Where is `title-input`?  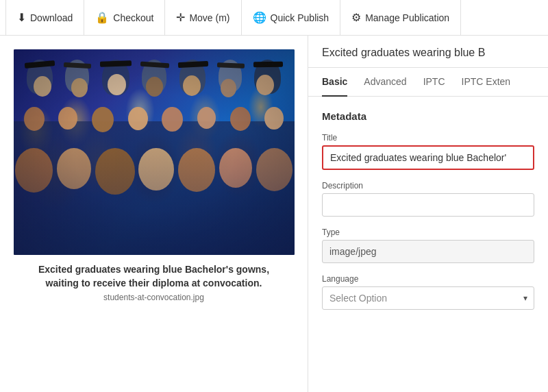 title-input is located at coordinates (428, 158).